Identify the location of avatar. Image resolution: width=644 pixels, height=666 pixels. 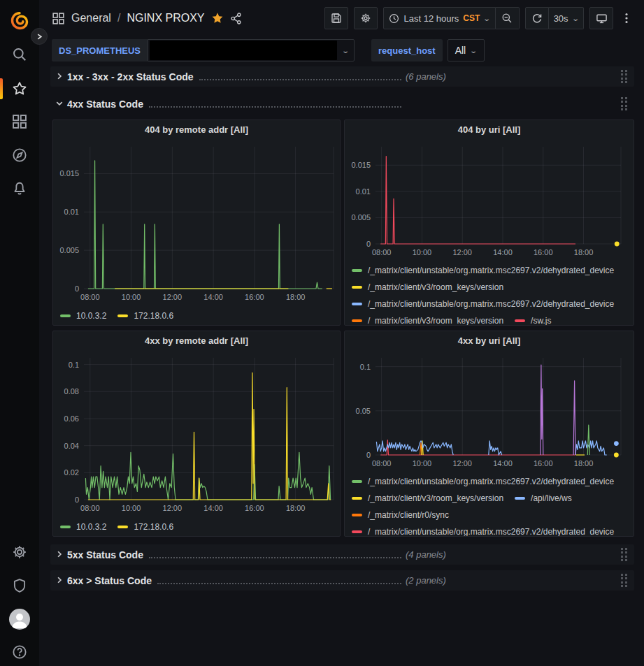
(20, 619).